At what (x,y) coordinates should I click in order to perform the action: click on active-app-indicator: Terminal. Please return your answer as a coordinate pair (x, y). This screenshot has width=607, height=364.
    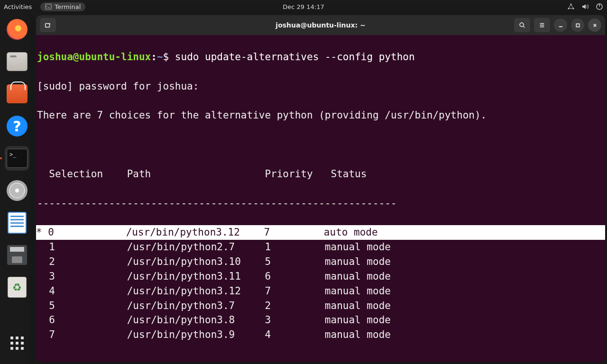
    Looking at the image, I should click on (63, 7).